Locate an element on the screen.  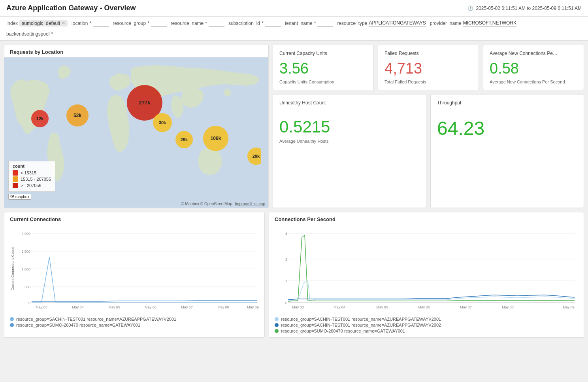
backendsettingspool-value is located at coordinates (62, 34).